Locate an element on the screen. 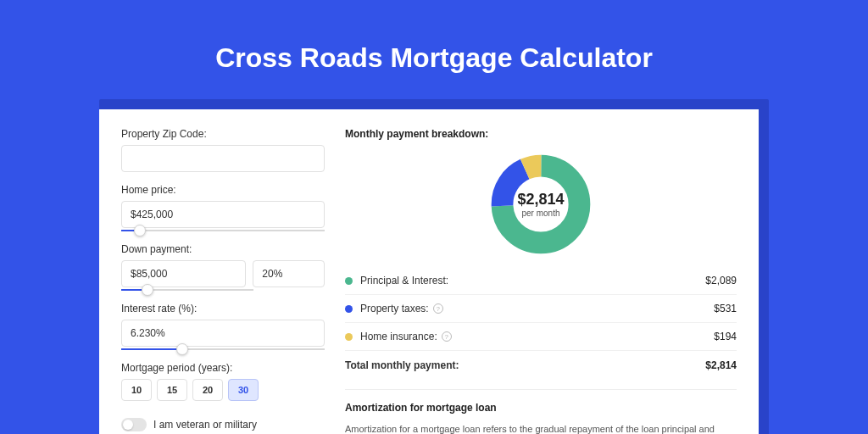  total-row: Total monthly payment: $2,814 is located at coordinates (541, 364).